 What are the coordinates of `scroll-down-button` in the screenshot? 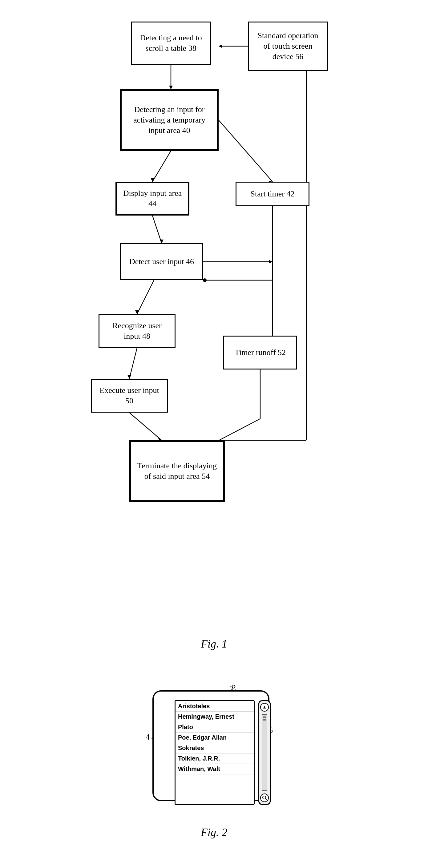 It's located at (265, 798).